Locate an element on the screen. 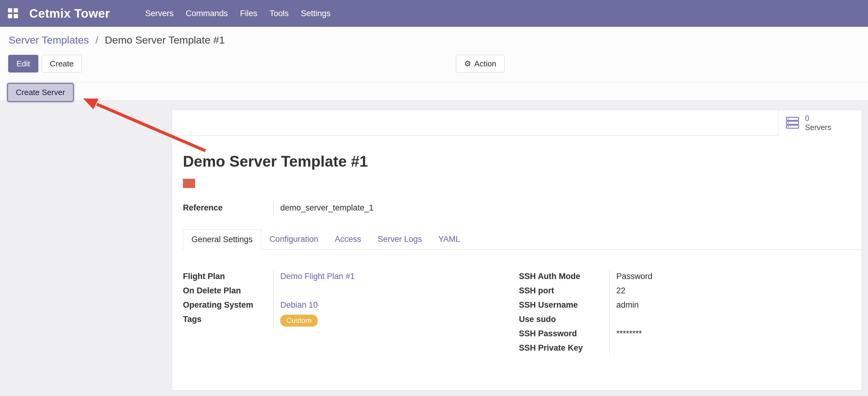  field-label-operating-system: Operating System is located at coordinates (228, 306).